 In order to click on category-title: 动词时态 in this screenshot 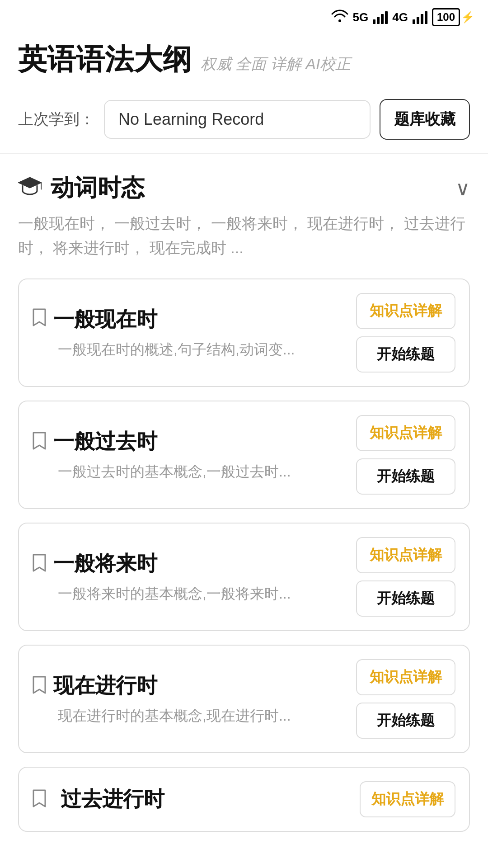, I will do `click(98, 188)`.